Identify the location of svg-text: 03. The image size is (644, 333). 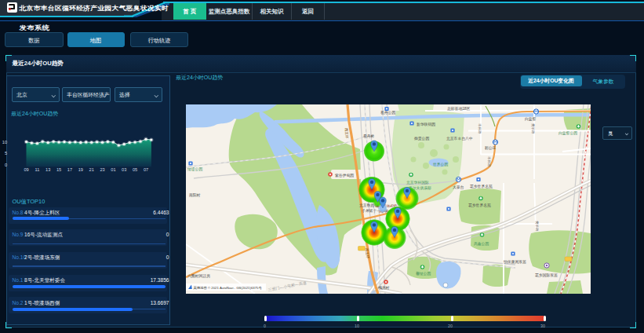
(124, 170).